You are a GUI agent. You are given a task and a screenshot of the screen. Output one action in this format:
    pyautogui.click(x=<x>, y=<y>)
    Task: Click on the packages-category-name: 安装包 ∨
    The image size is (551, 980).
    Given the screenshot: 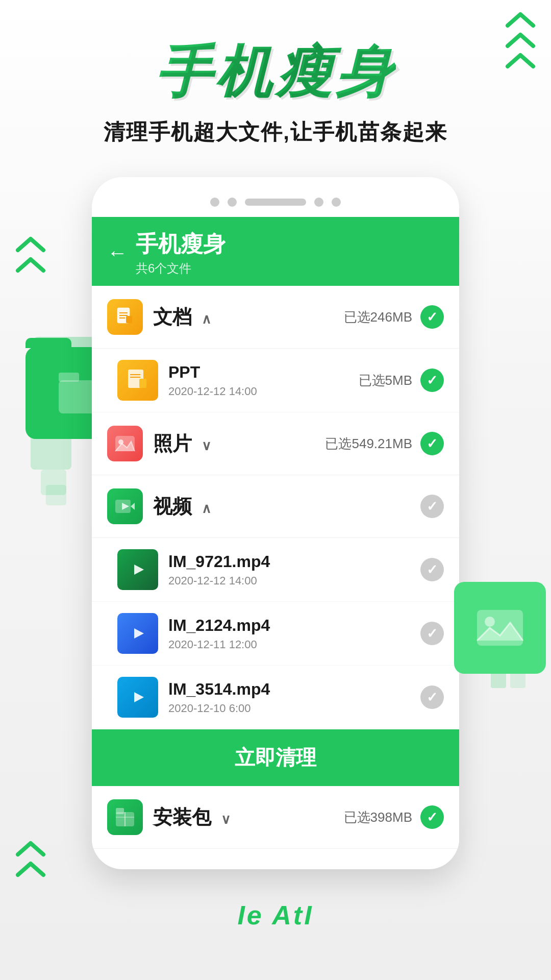 What is the action you would take?
    pyautogui.click(x=248, y=818)
    